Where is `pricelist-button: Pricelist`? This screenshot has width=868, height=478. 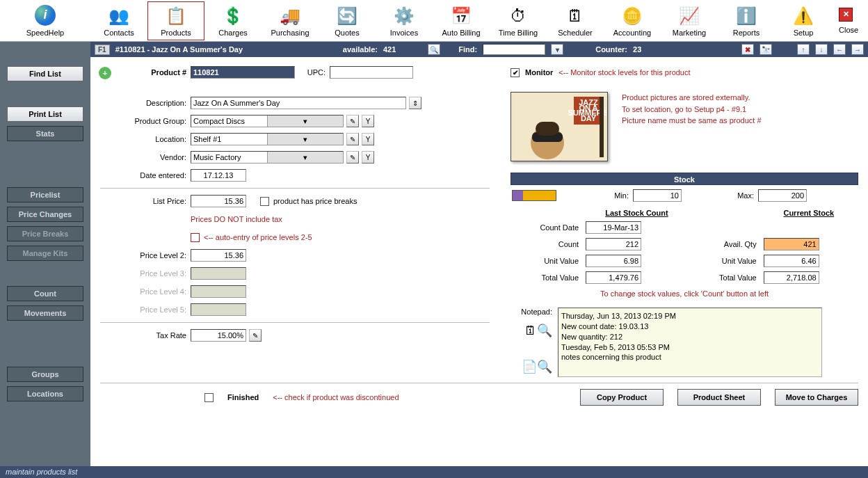
pricelist-button: Pricelist is located at coordinates (45, 195).